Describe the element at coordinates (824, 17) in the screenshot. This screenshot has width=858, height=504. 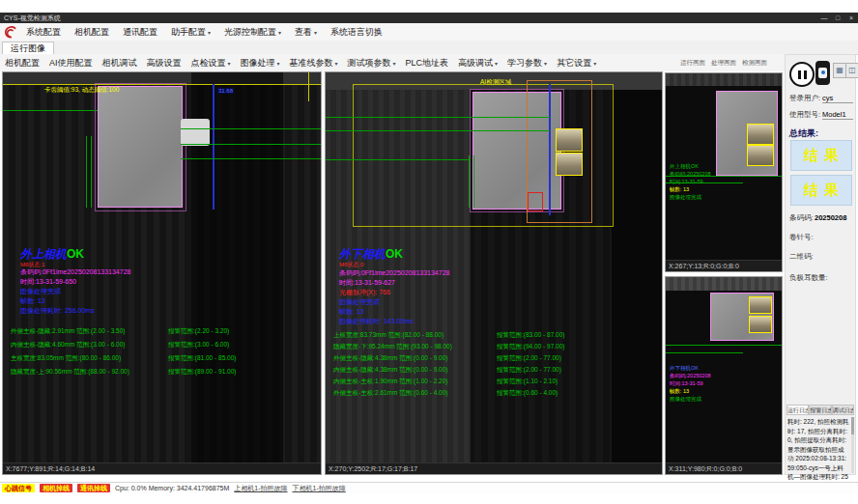
I see `minimize-button: —` at that location.